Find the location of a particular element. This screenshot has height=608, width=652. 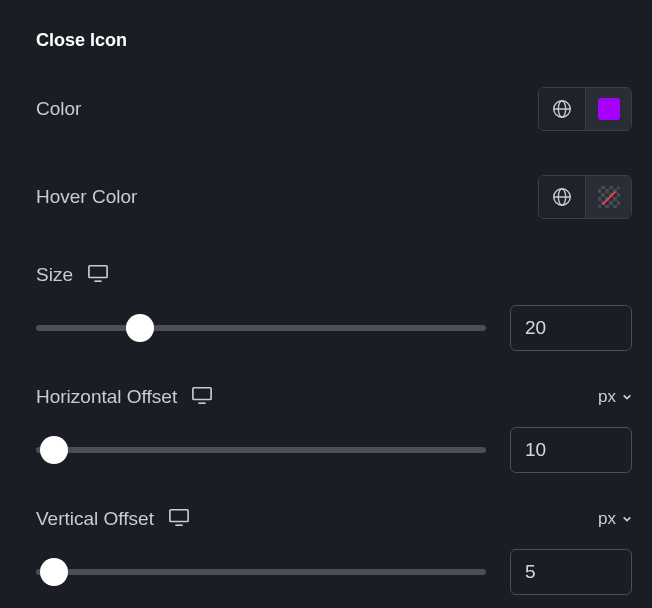

color-swatch-button is located at coordinates (608, 109).